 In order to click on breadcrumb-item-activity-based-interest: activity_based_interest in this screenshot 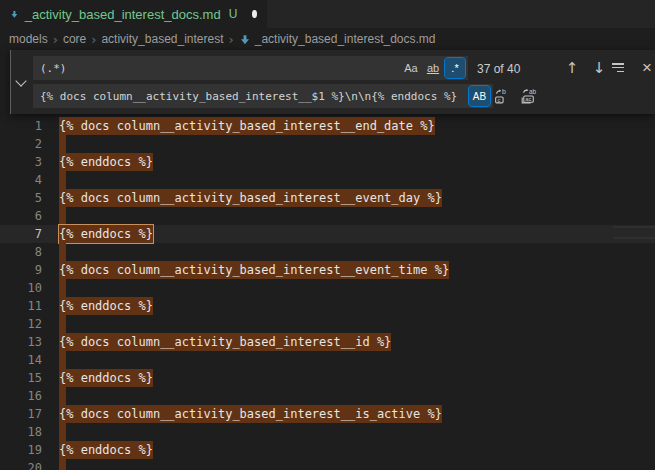, I will do `click(162, 39)`.